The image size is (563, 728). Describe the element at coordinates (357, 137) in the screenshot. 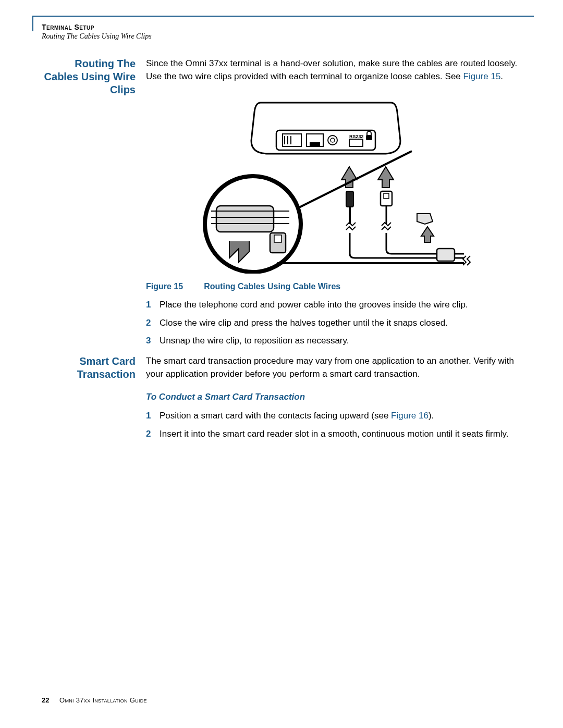

I see `port-label-rs232: RS232` at that location.